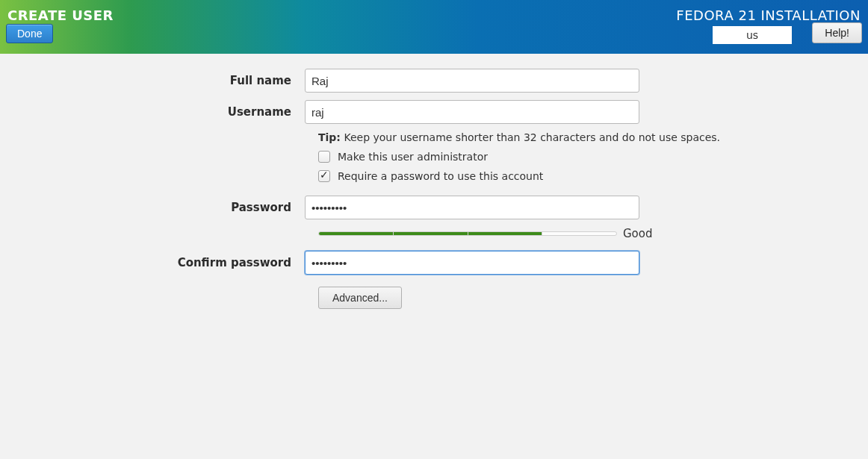  I want to click on fullname-input, so click(472, 81).